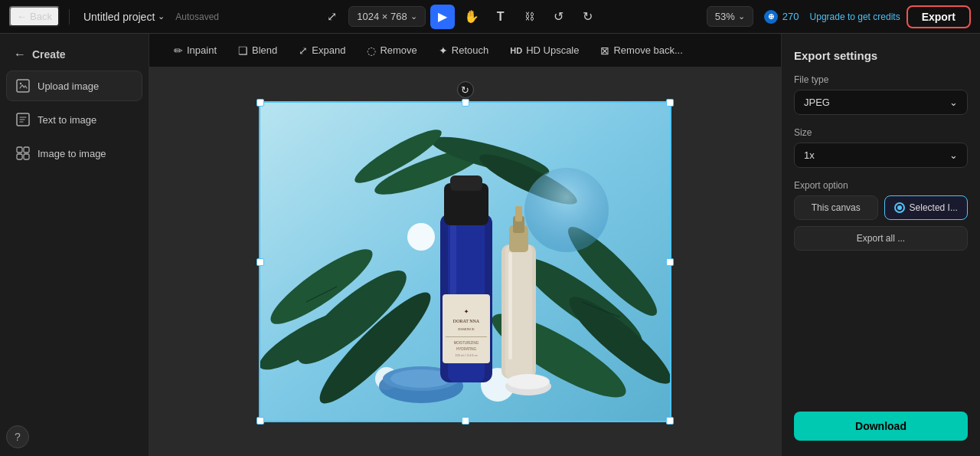  What do you see at coordinates (328, 51) in the screenshot?
I see `expand-label: Expand` at bounding box center [328, 51].